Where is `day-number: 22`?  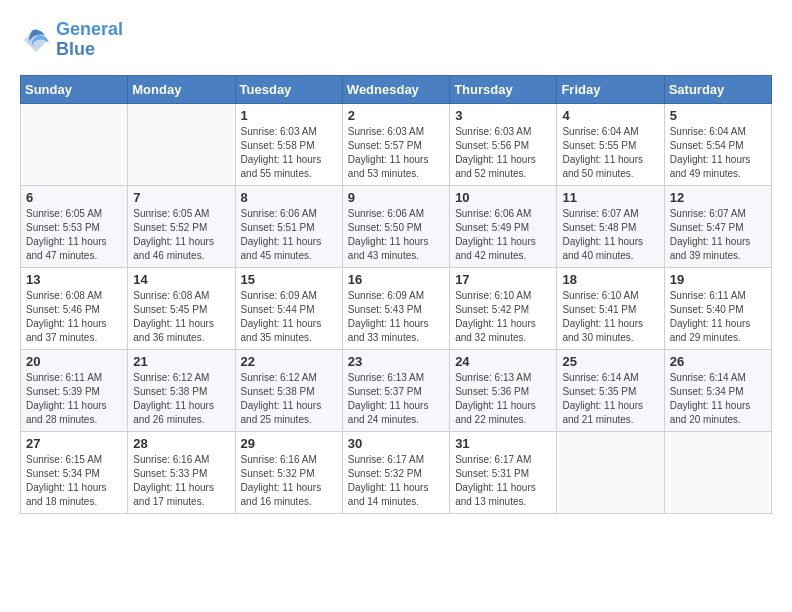
day-number: 22 is located at coordinates (289, 362).